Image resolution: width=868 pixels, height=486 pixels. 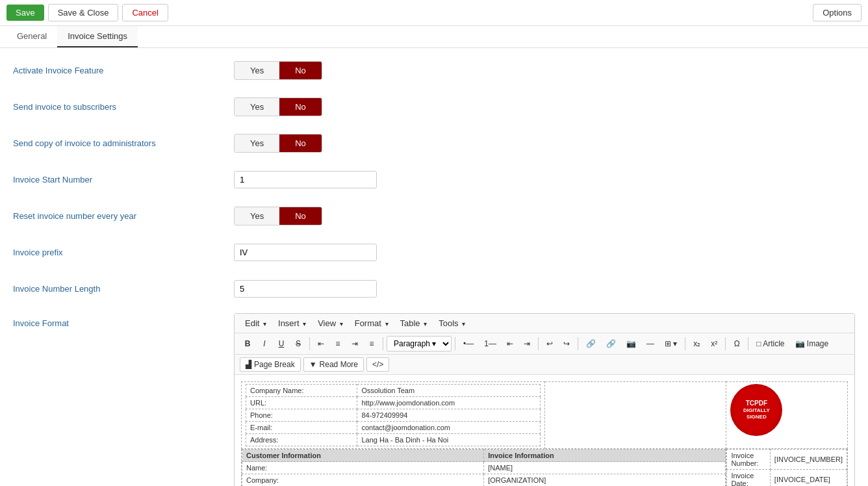 What do you see at coordinates (248, 364) in the screenshot?
I see `page-break-icon: ▟` at bounding box center [248, 364].